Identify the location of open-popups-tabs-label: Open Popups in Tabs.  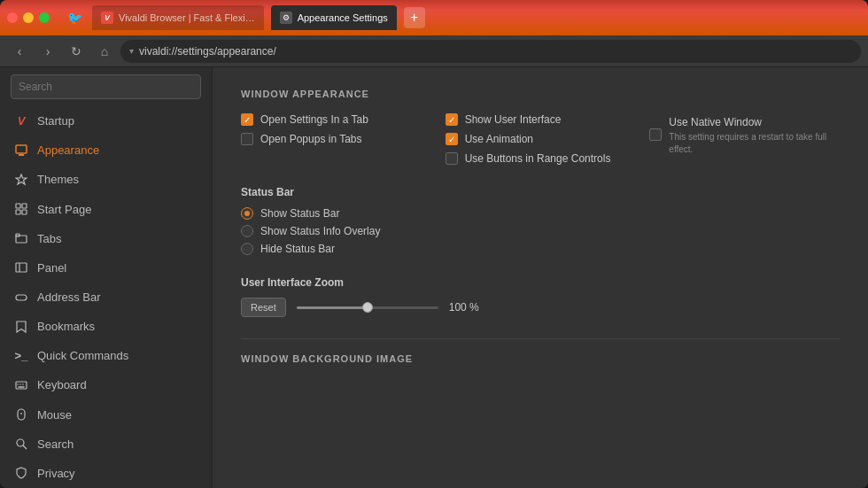
(312, 139).